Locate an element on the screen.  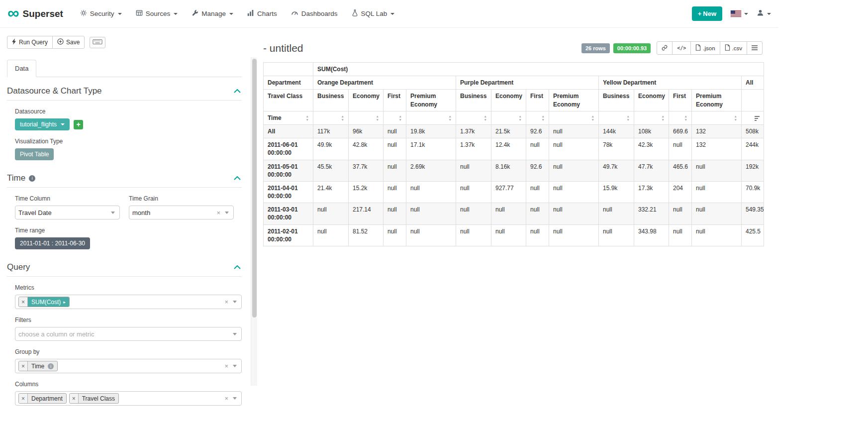
flask-icon is located at coordinates (355, 14).